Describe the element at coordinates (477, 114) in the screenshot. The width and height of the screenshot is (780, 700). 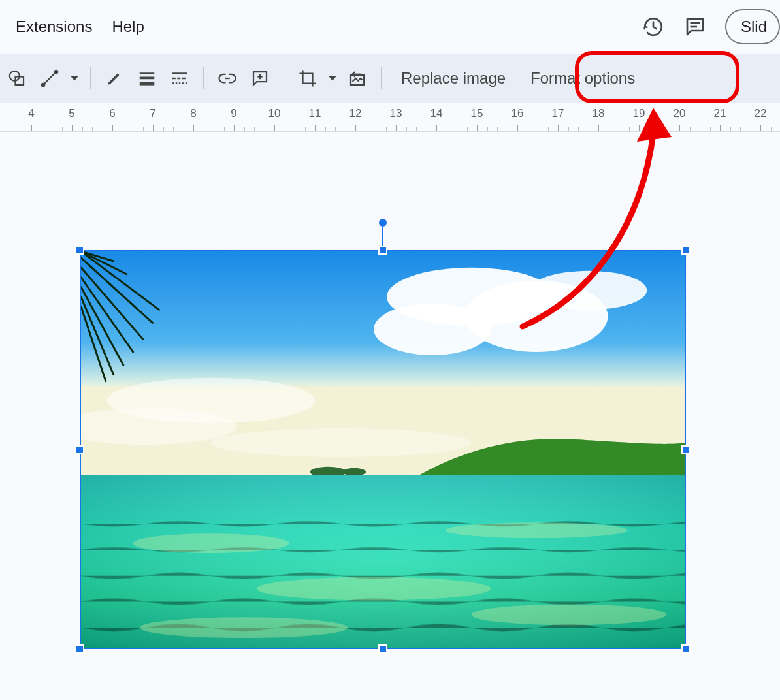
I see `ruler-number: 15` at that location.